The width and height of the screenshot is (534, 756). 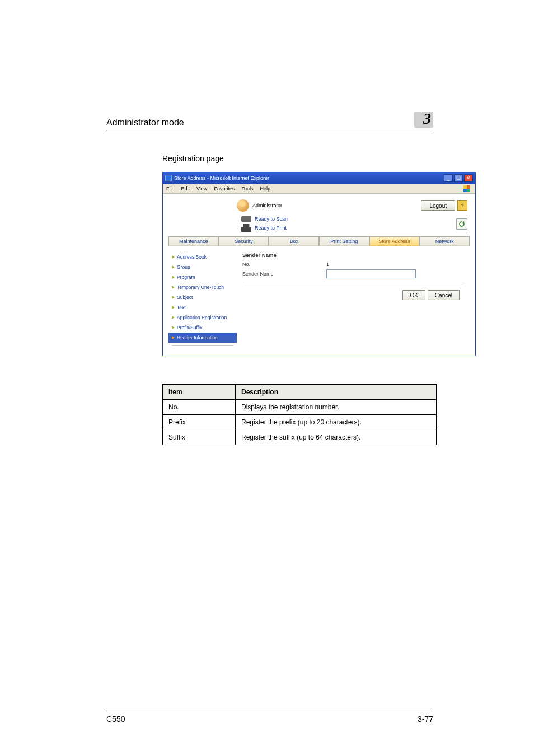 I want to click on tab-maintenance: Maintenance, so click(x=194, y=241).